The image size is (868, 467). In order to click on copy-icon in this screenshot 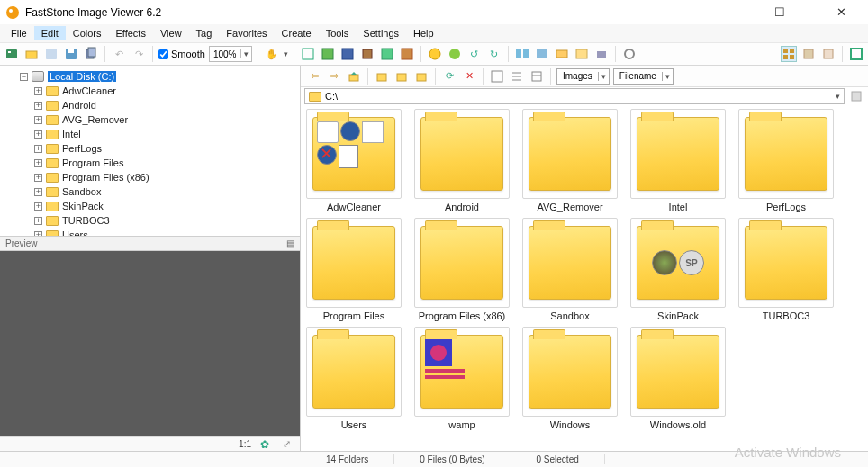, I will do `click(91, 54)`.